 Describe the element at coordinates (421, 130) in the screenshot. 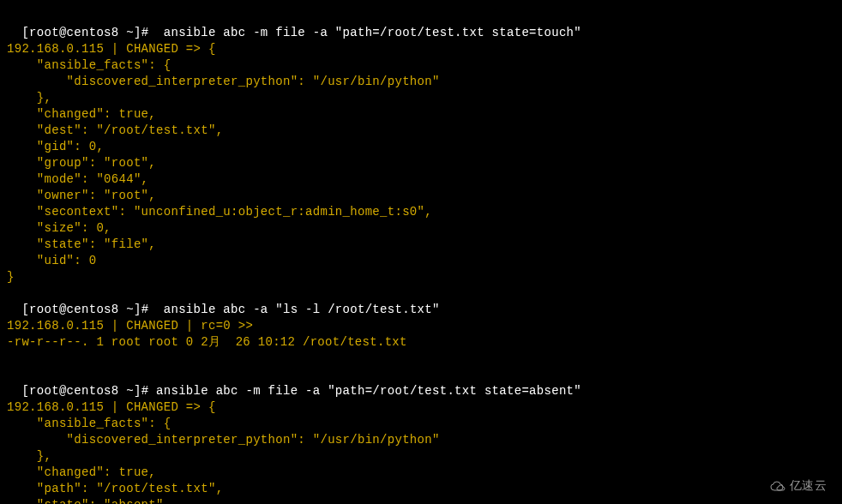

I see `output-line: "dest": "/root/test.txt",` at that location.